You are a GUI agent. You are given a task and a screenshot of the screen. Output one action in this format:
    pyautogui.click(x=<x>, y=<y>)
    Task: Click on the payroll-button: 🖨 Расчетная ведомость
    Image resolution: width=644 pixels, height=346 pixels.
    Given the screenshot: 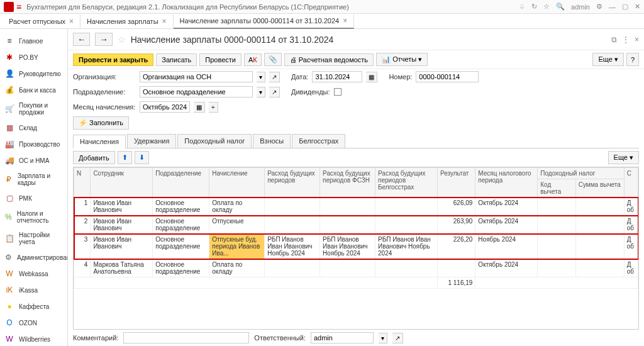 What is the action you would take?
    pyautogui.click(x=329, y=60)
    